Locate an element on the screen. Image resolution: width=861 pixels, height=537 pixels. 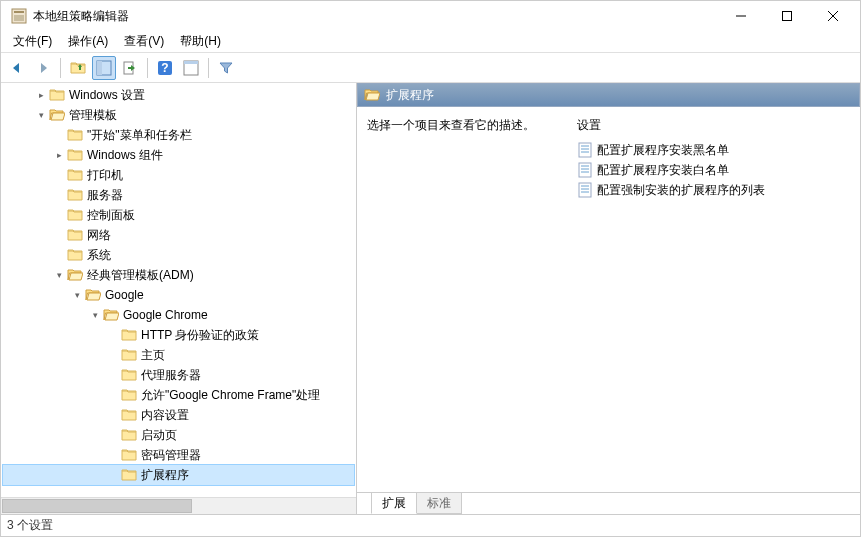
folder-up-icon is located at coordinates (78, 68).